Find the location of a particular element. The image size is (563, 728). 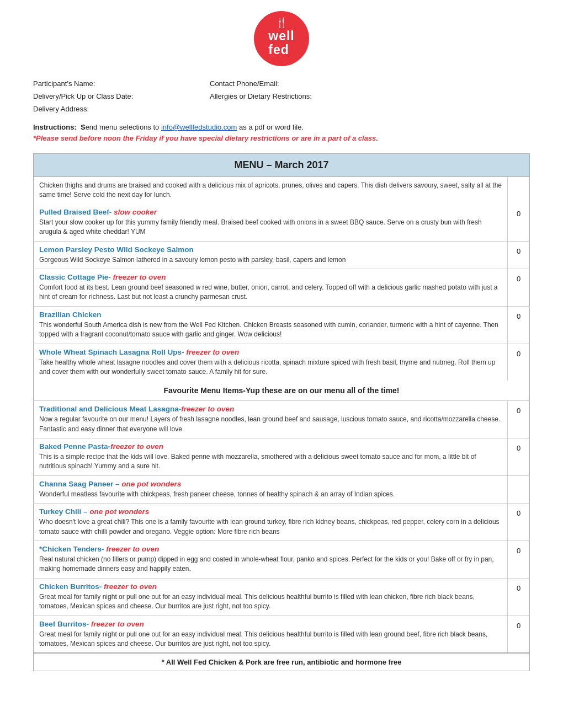

first-item-qty is located at coordinates (519, 191).